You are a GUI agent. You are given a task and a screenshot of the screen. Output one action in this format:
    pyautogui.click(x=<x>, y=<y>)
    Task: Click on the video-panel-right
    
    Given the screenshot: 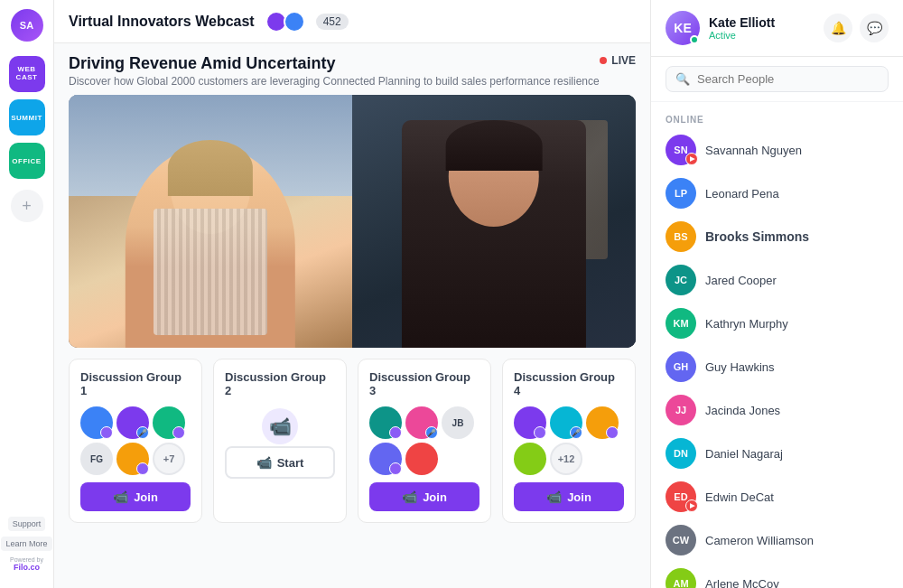 What is the action you would take?
    pyautogui.click(x=494, y=221)
    